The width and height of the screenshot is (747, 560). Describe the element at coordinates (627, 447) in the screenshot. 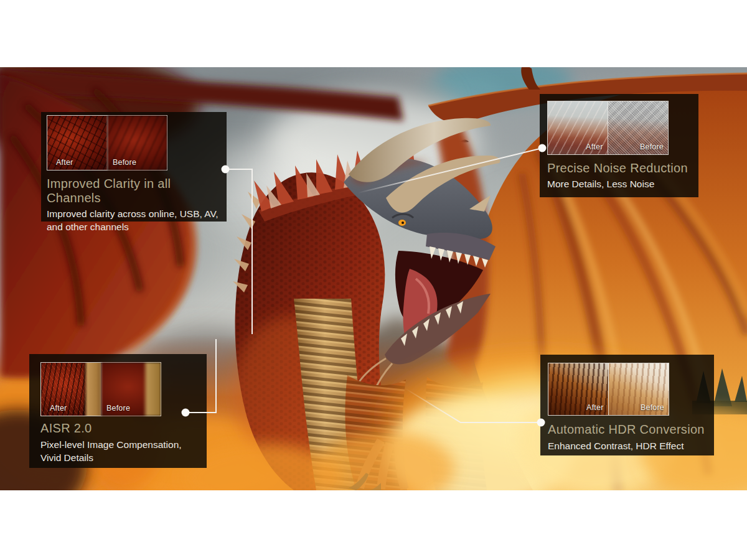

I see `callout-subtitle: Enhanced Contrast, HDR Effect` at that location.